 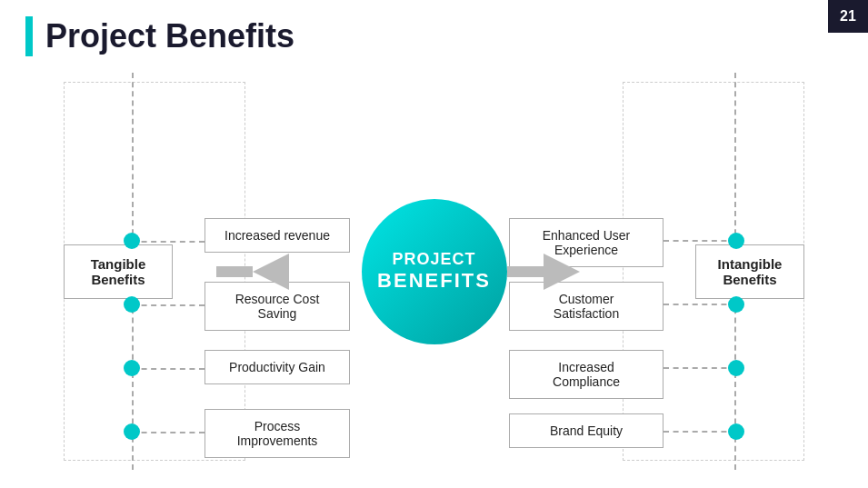 What do you see at coordinates (277, 367) in the screenshot?
I see `benefit-item-productivity: Productivity Gain` at bounding box center [277, 367].